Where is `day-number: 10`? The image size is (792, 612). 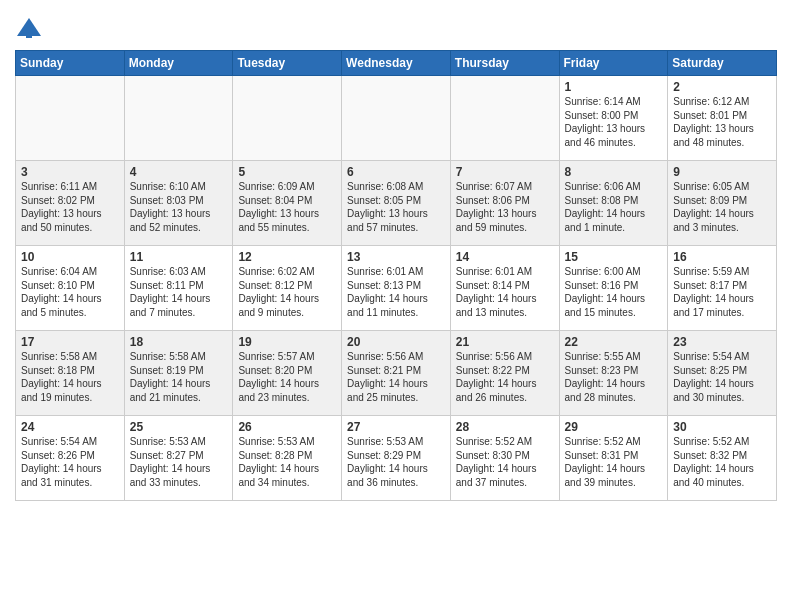 day-number: 10 is located at coordinates (70, 257).